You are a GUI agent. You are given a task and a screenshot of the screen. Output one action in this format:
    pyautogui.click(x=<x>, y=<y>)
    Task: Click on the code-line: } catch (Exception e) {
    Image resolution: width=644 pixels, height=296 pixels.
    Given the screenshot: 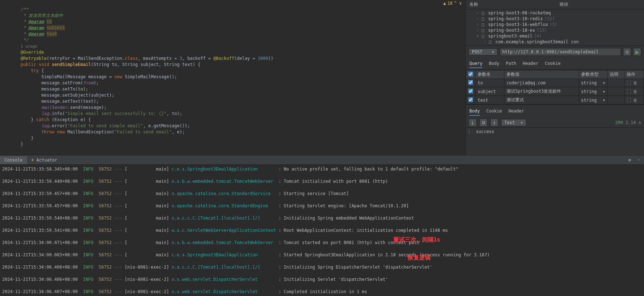 What is the action you would take?
    pyautogui.click(x=236, y=120)
    